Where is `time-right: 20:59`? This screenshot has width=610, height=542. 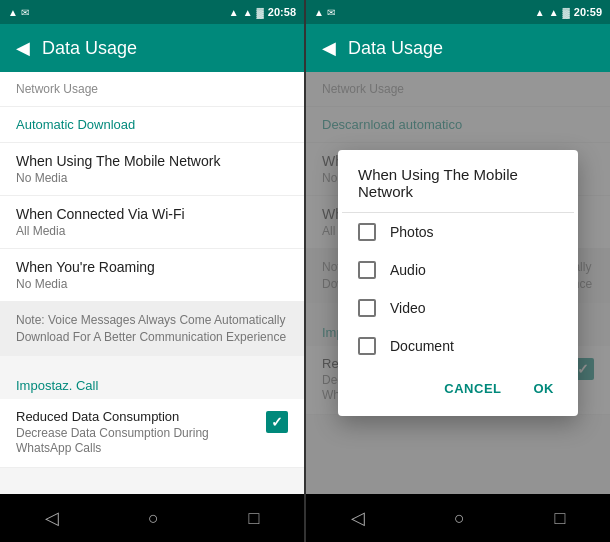
time-right: 20:59 is located at coordinates (588, 12).